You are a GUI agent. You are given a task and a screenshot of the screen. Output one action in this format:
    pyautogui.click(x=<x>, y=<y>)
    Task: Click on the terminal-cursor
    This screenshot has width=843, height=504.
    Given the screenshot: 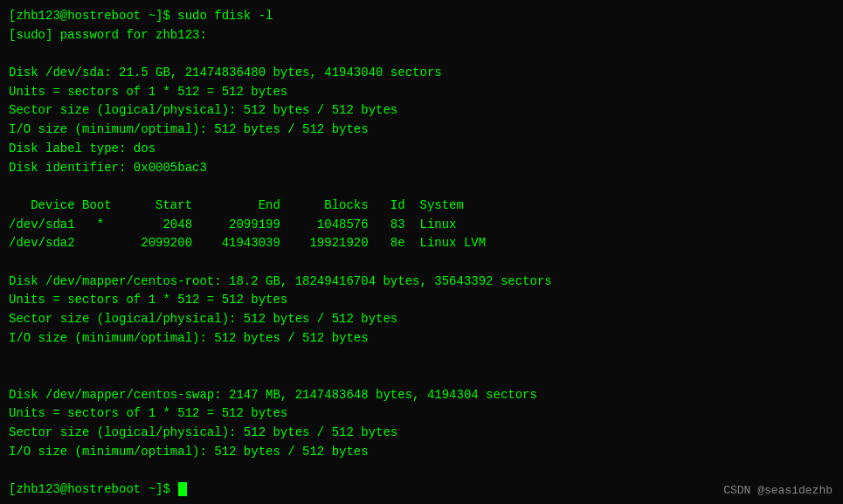 What is the action you would take?
    pyautogui.click(x=183, y=489)
    